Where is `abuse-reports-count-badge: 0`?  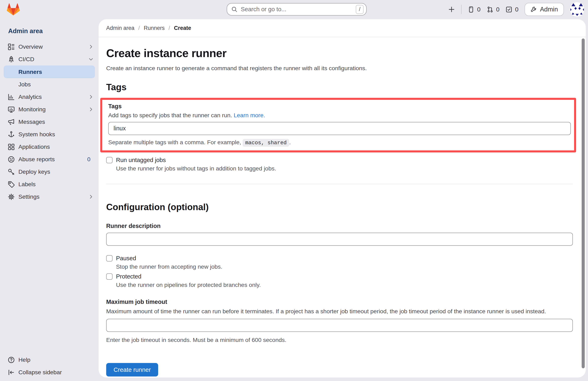
abuse-reports-count-badge: 0 is located at coordinates (89, 159).